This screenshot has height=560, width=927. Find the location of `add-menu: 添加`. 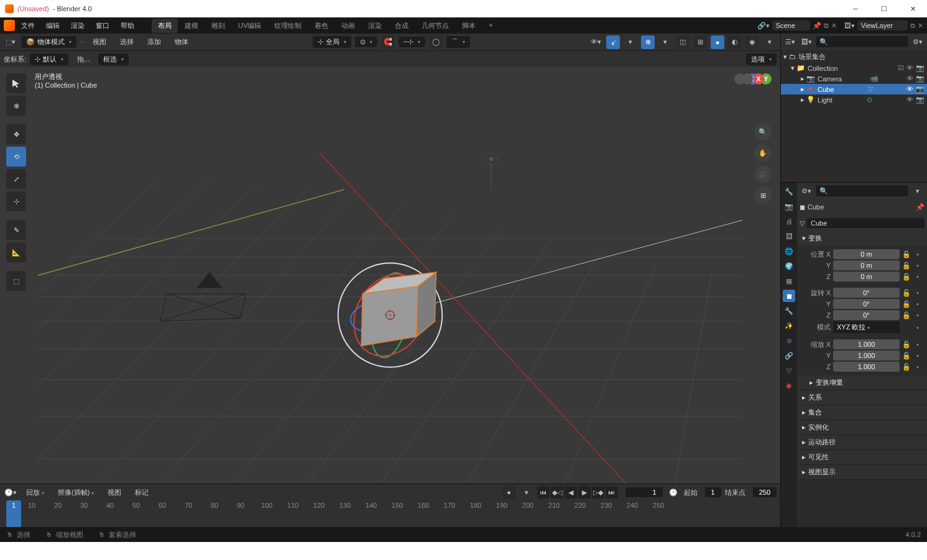

add-menu: 添加 is located at coordinates (154, 42).